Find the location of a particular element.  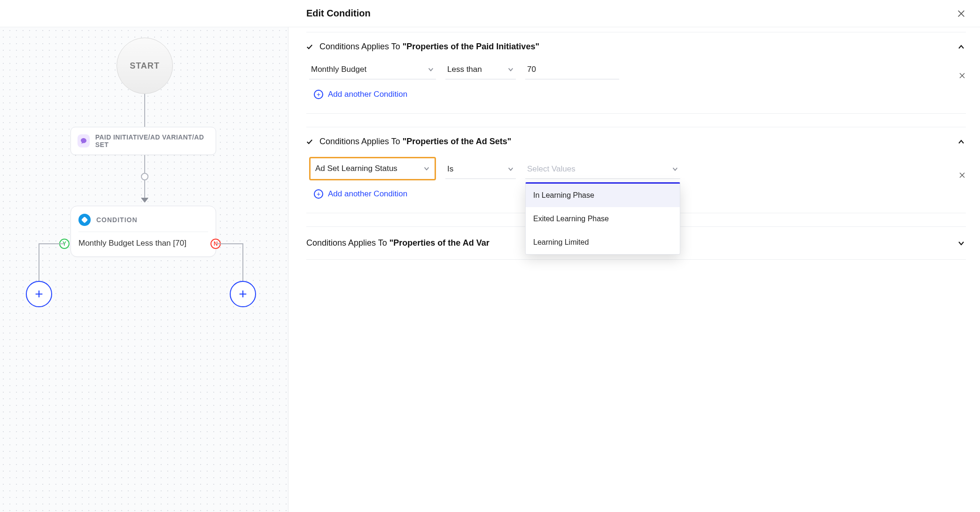

condition-row: Monthly Budget Less than 70 is located at coordinates (636, 70).